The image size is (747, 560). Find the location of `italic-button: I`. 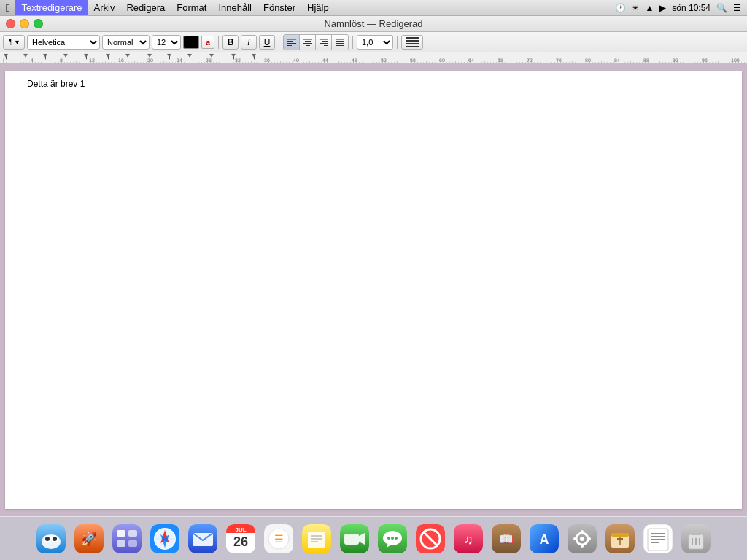

italic-button: I is located at coordinates (249, 42).